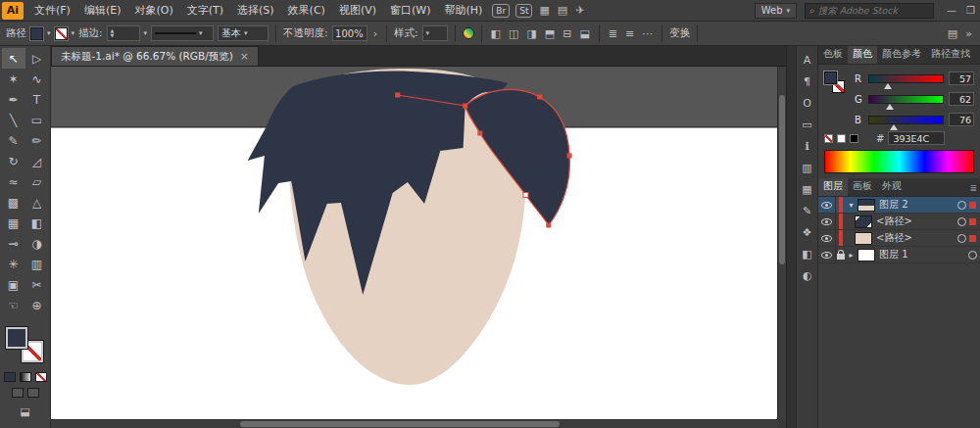 The height and width of the screenshot is (428, 980). Describe the element at coordinates (496, 33) in the screenshot. I see `align-left-icon: ◧` at that location.